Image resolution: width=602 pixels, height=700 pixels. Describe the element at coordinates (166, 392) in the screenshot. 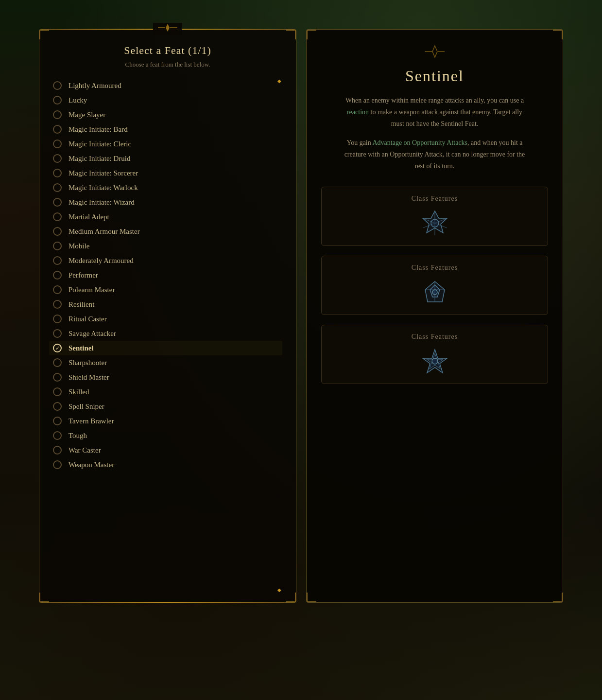

I see `feat-item-21: Skilled` at that location.